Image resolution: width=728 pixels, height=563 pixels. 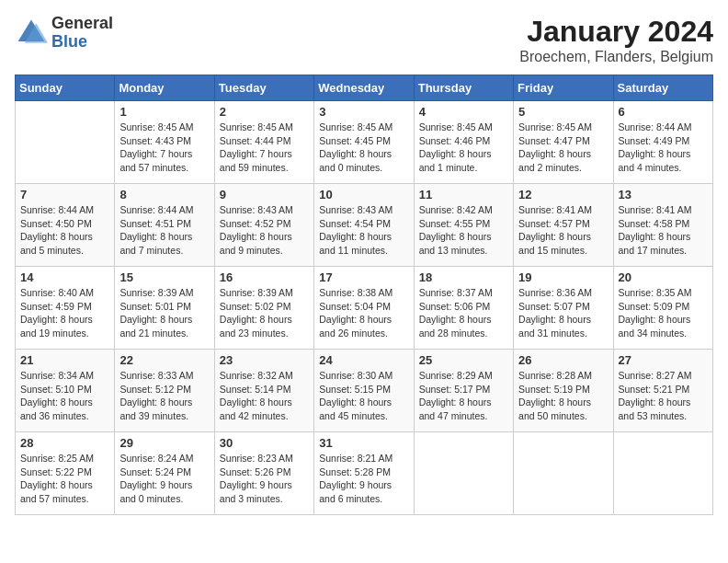 What do you see at coordinates (463, 225) in the screenshot?
I see `calendar-cell: 11Sunrise: 8:42 AMSunset: 4:55 PMDayligh…` at bounding box center [463, 225].